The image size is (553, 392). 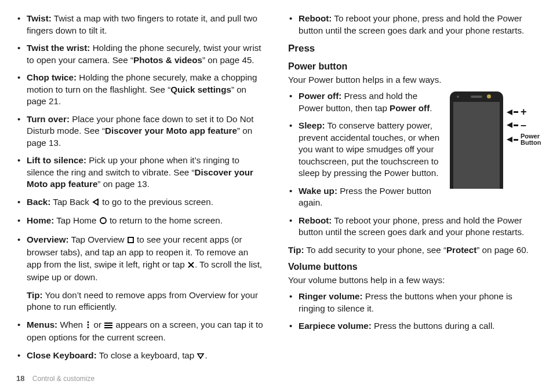 What do you see at coordinates (140, 90) in the screenshot?
I see `item-chop-twice: Chop twice: Holding the phone securely, …` at bounding box center [140, 90].